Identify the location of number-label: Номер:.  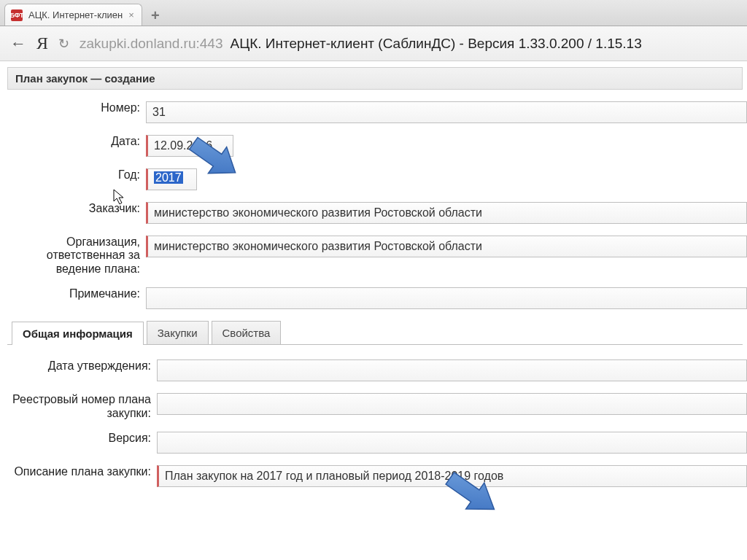
(77, 108).